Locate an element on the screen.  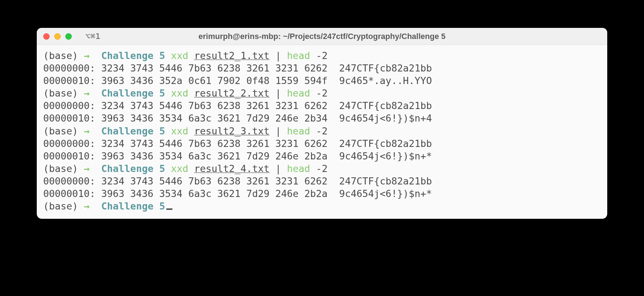
cursor-icon is located at coordinates (169, 209).